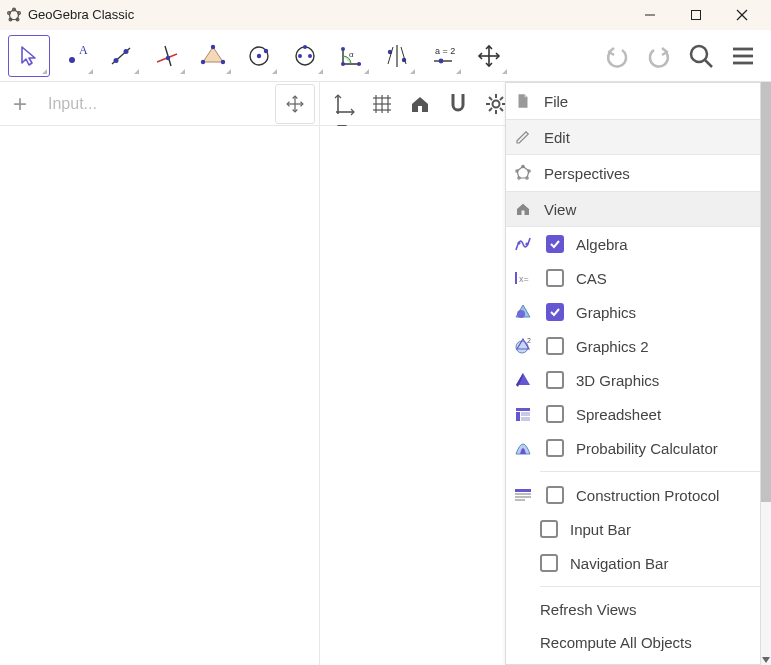 The width and height of the screenshot is (771, 665). I want to click on grid-toggle, so click(382, 104).